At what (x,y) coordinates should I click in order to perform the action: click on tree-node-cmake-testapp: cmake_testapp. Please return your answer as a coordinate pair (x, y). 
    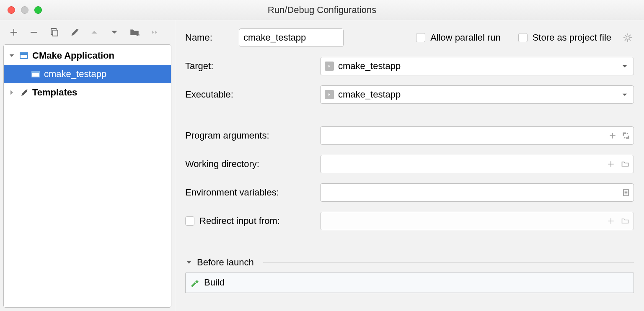
    Looking at the image, I should click on (87, 74).